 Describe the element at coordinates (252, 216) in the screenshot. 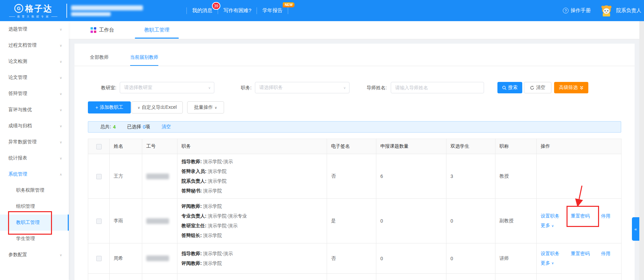

I see `duty-line: 专业负责人: 演示学院-演示专业` at that location.